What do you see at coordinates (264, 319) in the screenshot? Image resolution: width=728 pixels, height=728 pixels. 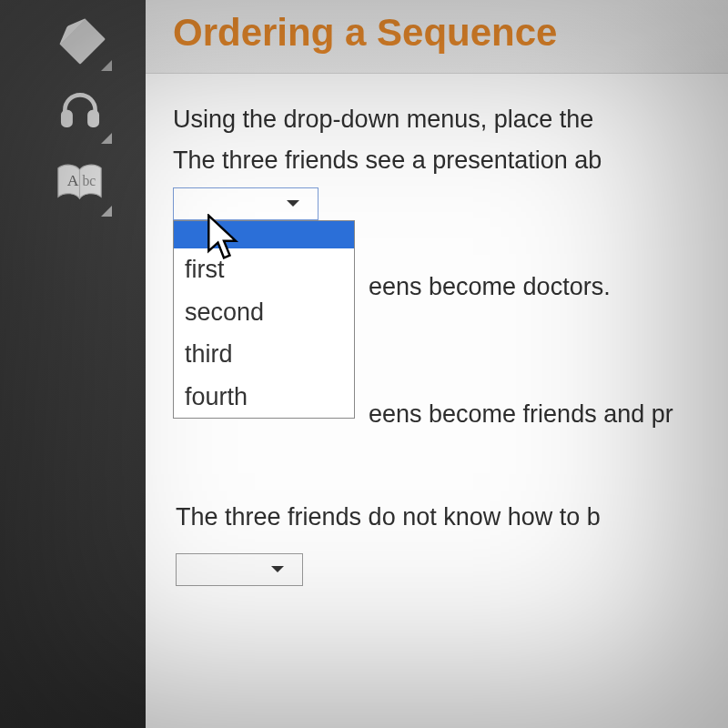 I see `dropdown-list: first second third fourth` at bounding box center [264, 319].